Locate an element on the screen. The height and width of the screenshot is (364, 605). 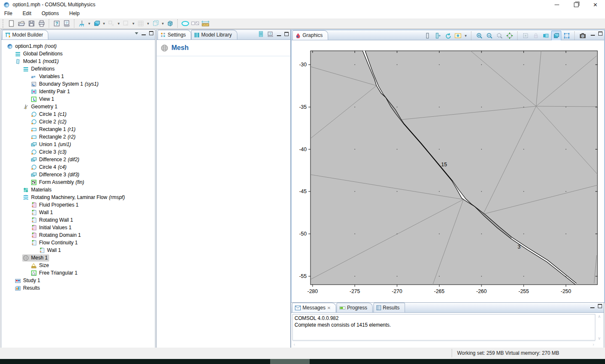
tree-item-flow-continuity-1: Flow Continuity 1 is located at coordinates (78, 243).